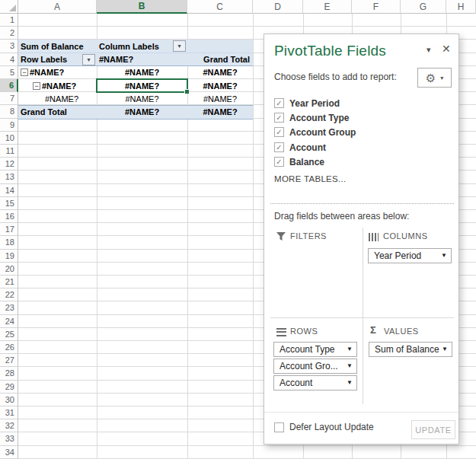  Describe the element at coordinates (315, 104) in the screenshot. I see `field-label: Year Period` at that location.